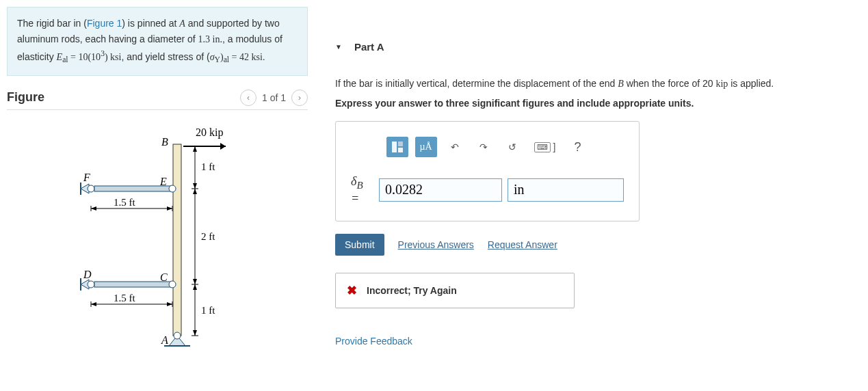 The width and height of the screenshot is (868, 391). Describe the element at coordinates (512, 147) in the screenshot. I see `reset-icon: ↺` at that location.